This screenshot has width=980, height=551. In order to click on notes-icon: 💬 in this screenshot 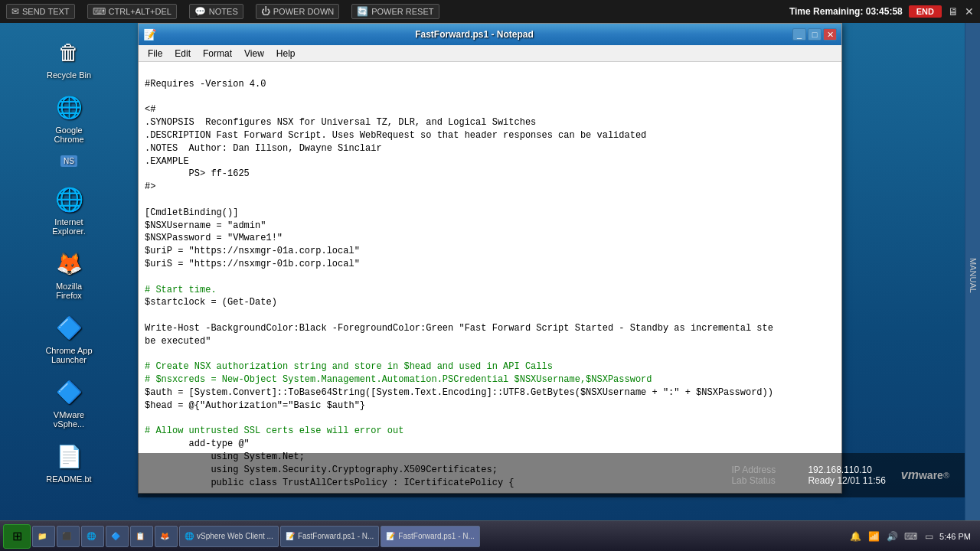, I will do `click(201, 11)`.